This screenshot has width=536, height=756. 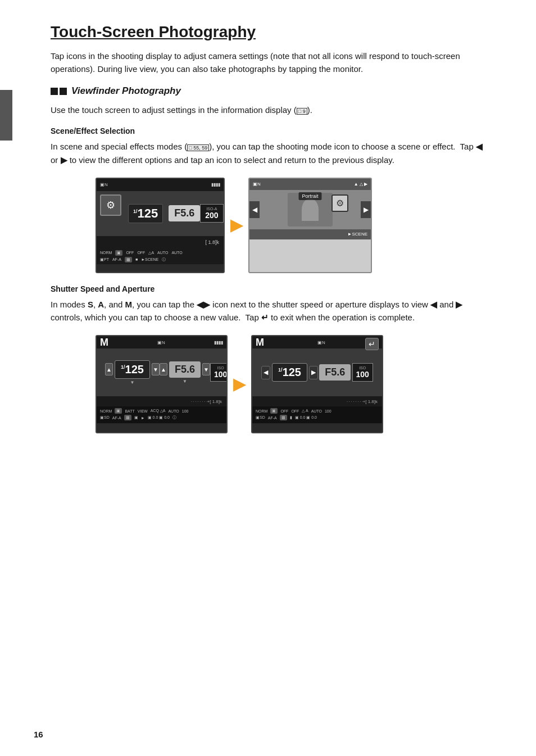 I want to click on scene-portrait-area: ◀ Portrait ⚙ ▶, so click(x=310, y=210).